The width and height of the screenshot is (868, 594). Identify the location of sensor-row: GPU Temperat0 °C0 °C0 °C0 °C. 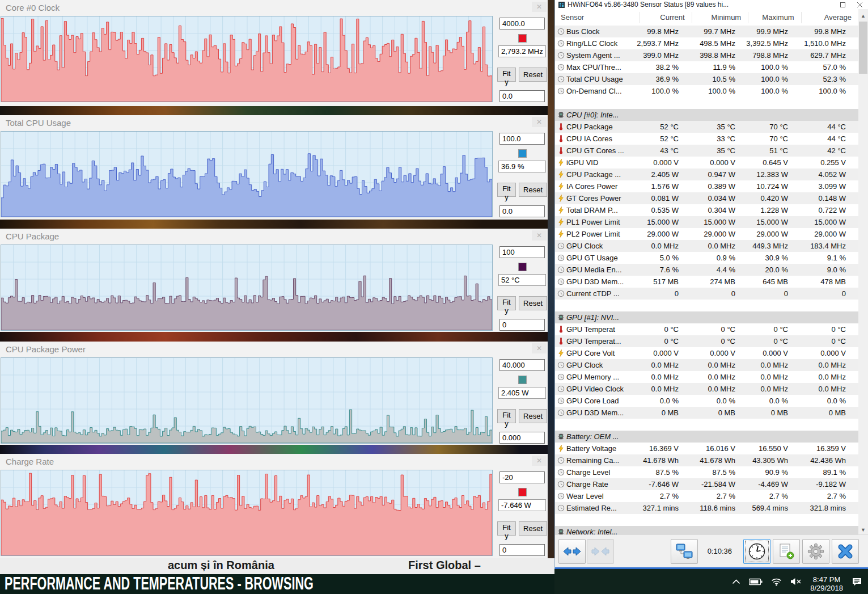
(706, 329).